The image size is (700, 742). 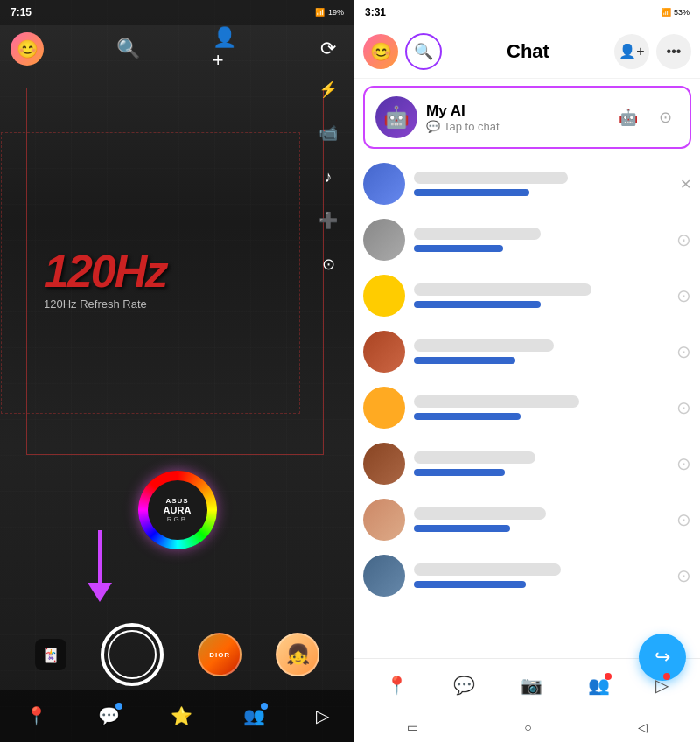 What do you see at coordinates (532, 685) in the screenshot?
I see `camera-nav-right: 📷` at bounding box center [532, 685].